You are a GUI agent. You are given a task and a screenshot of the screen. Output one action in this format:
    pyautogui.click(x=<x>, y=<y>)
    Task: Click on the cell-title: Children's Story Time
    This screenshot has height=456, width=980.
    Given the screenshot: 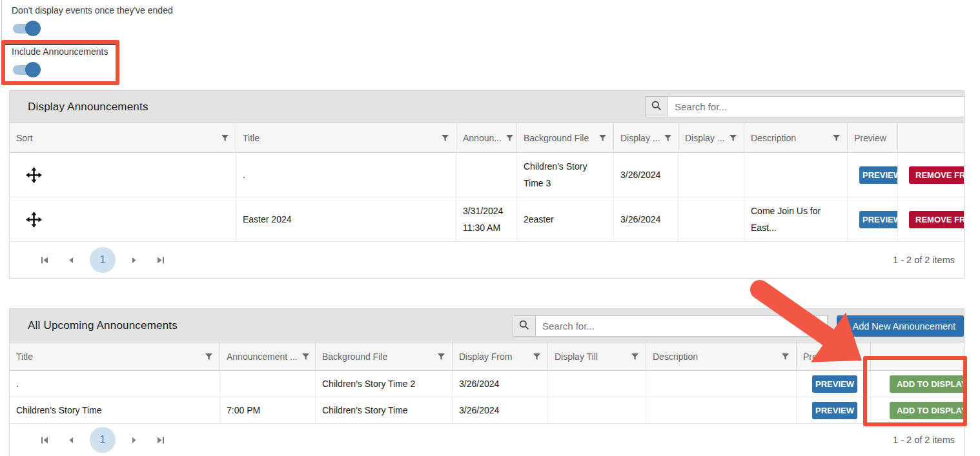 What is the action you would take?
    pyautogui.click(x=115, y=410)
    